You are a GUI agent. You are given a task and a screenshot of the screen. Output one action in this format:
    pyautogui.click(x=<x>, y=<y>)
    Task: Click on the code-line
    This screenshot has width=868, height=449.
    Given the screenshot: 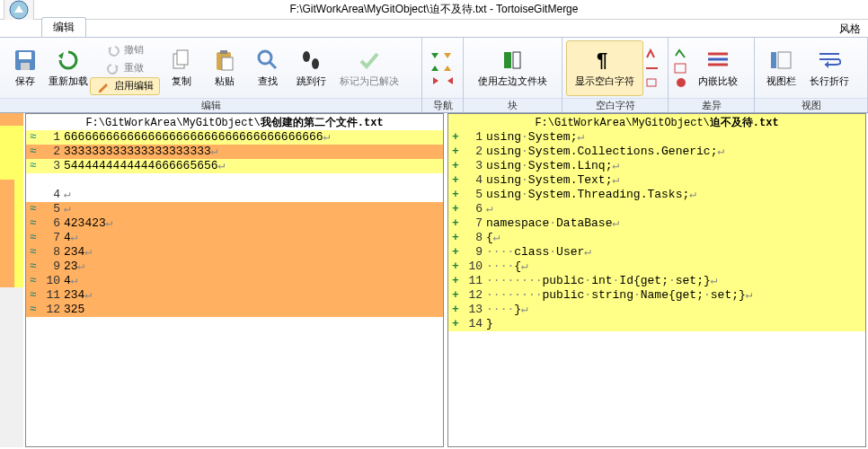 What is the action you would take?
    pyautogui.click(x=235, y=180)
    